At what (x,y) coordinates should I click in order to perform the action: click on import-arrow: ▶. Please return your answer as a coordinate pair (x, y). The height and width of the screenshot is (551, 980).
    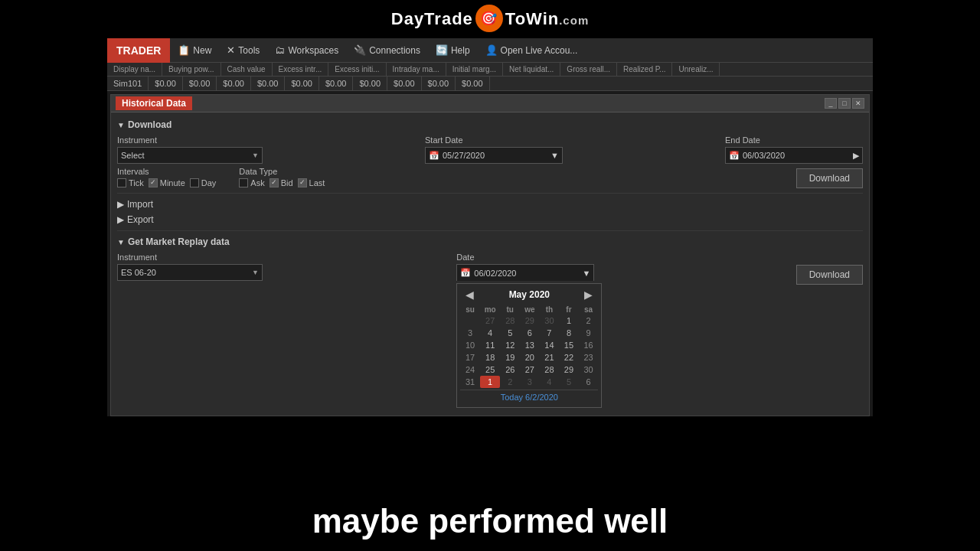
    Looking at the image, I should click on (121, 204).